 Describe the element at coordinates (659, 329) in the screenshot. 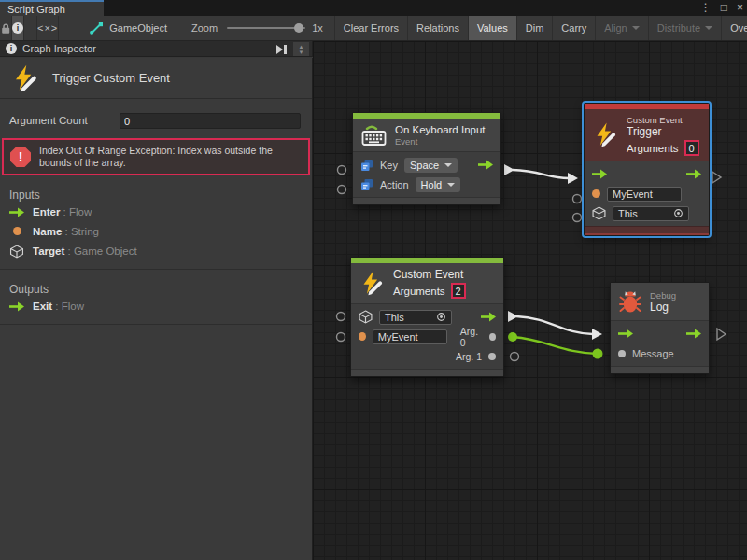

I see `node-debug-log: Debug Log Message` at that location.